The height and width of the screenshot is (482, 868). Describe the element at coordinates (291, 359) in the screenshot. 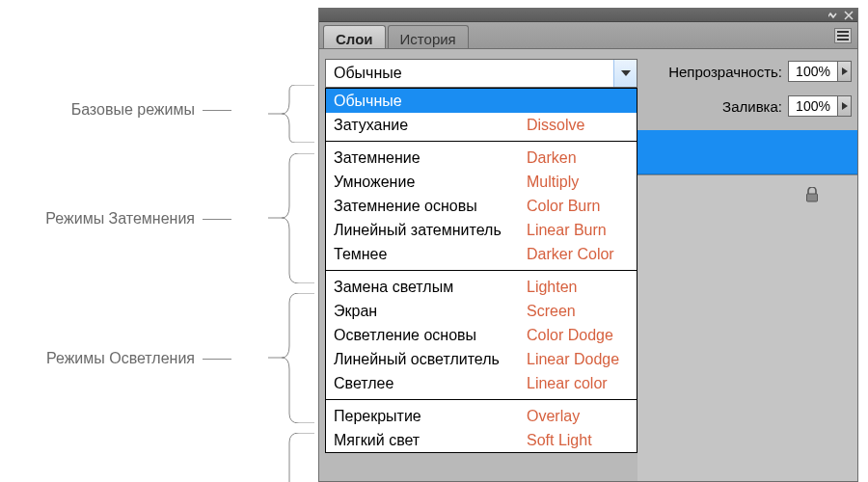

I see `annotation-lighten-bracket` at that location.